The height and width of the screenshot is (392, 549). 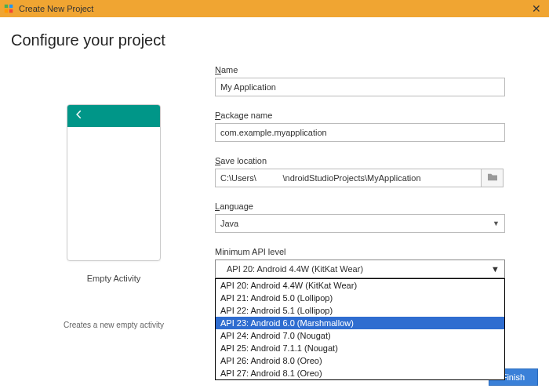 I want to click on package-input, so click(x=360, y=132).